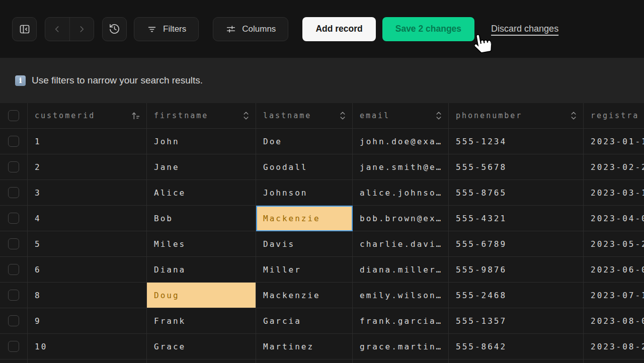  I want to click on cell-registrationdate: 2023-01-1, so click(614, 142).